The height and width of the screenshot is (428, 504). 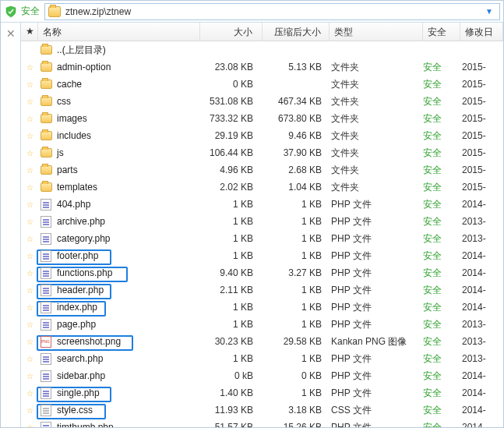 I want to click on file-row: ☆archive.php1 KB1 KBPHP 文件安全2013-, so click(x=262, y=221).